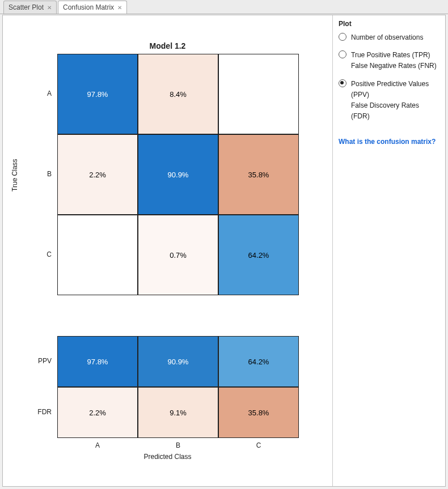  Describe the element at coordinates (395, 111) in the screenshot. I see `option-line: False Discovery Rates (FDR)` at that location.